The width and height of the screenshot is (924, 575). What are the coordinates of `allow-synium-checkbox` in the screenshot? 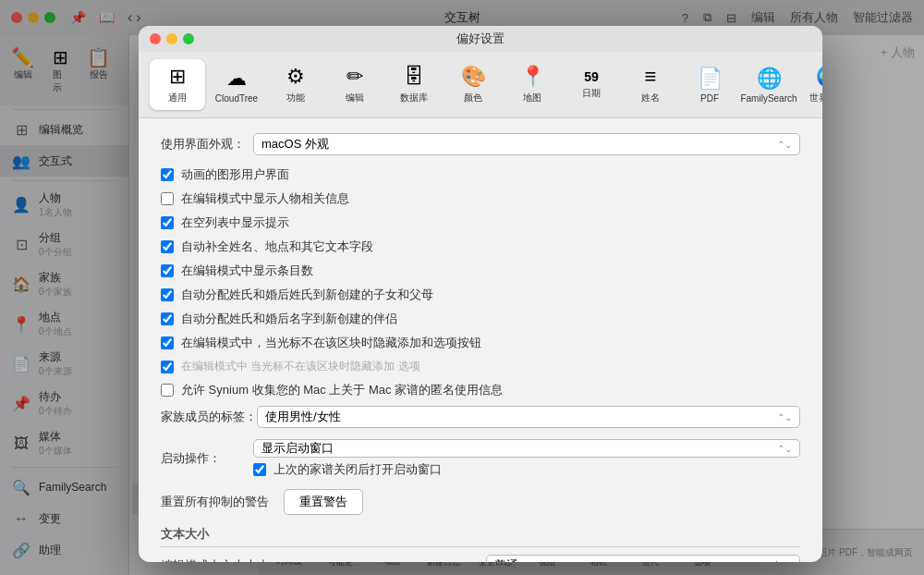 It's located at (167, 390).